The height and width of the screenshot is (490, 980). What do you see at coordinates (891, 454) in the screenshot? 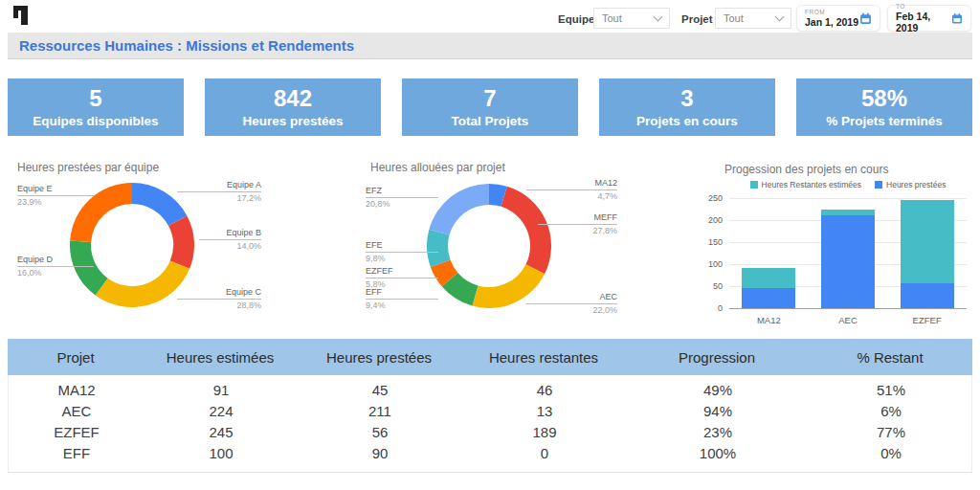
I see `table-cell: 0%` at bounding box center [891, 454].